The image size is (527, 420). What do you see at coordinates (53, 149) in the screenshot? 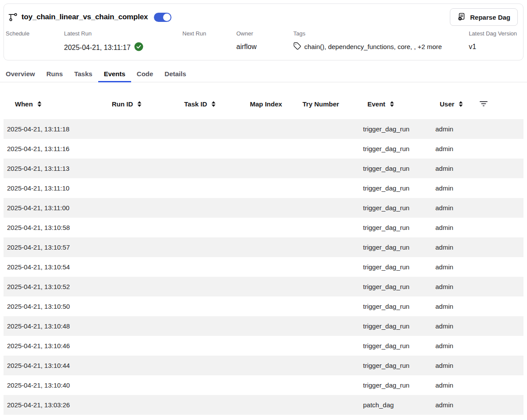
I see `cell-when: 2025-04-21, 13:11:16` at bounding box center [53, 149].